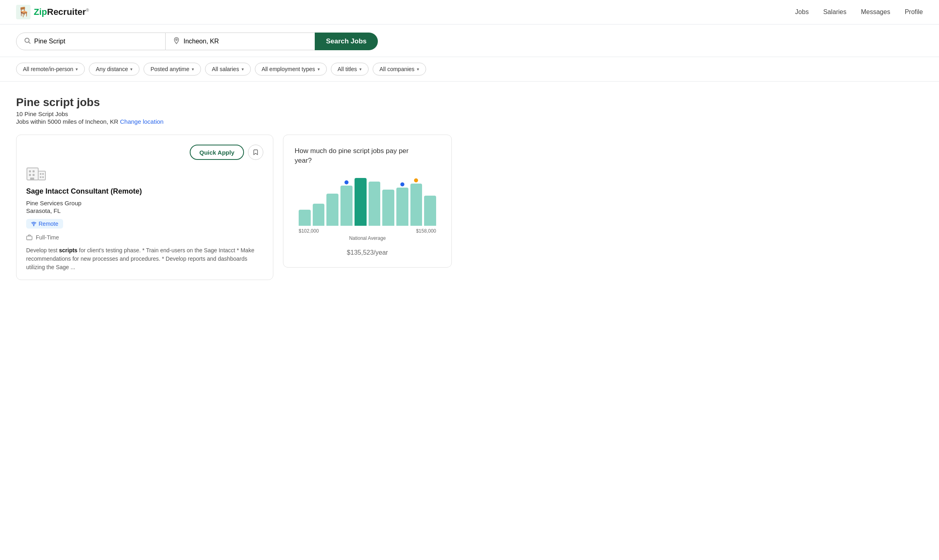 The image size is (939, 560). Describe the element at coordinates (367, 251) in the screenshot. I see `salary-value: $135,523/year` at that location.